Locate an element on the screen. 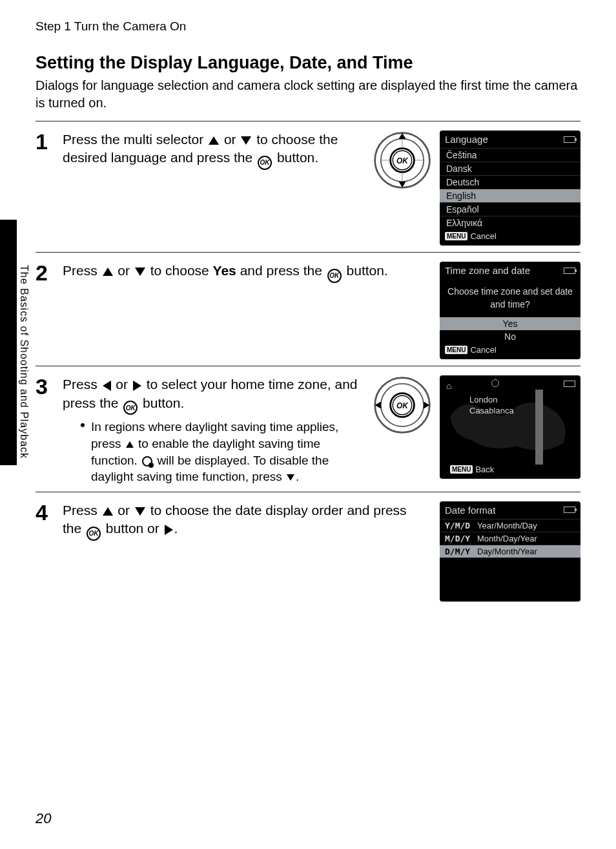 The image size is (616, 849). timezone-band is located at coordinates (539, 427).